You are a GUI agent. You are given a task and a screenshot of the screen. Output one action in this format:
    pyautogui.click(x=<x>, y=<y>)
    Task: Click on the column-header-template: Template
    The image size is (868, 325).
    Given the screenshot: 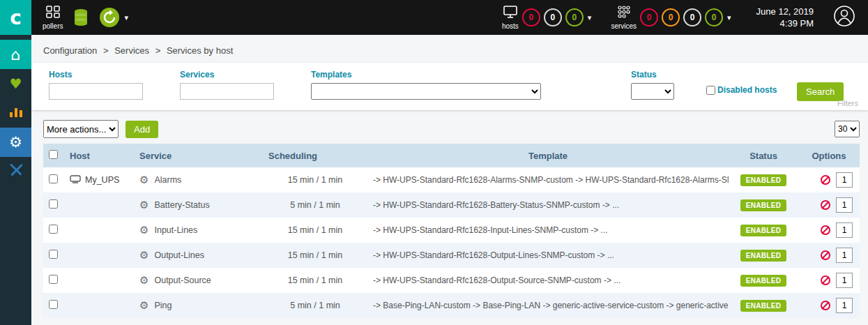 What is the action you would take?
    pyautogui.click(x=548, y=156)
    